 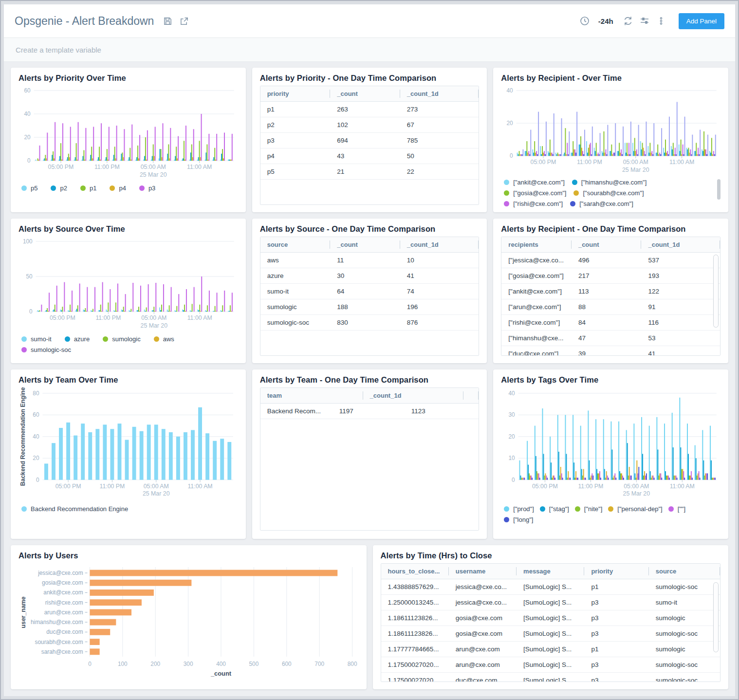 What do you see at coordinates (512, 415) in the screenshot?
I see `svg-text: 30` at bounding box center [512, 415].